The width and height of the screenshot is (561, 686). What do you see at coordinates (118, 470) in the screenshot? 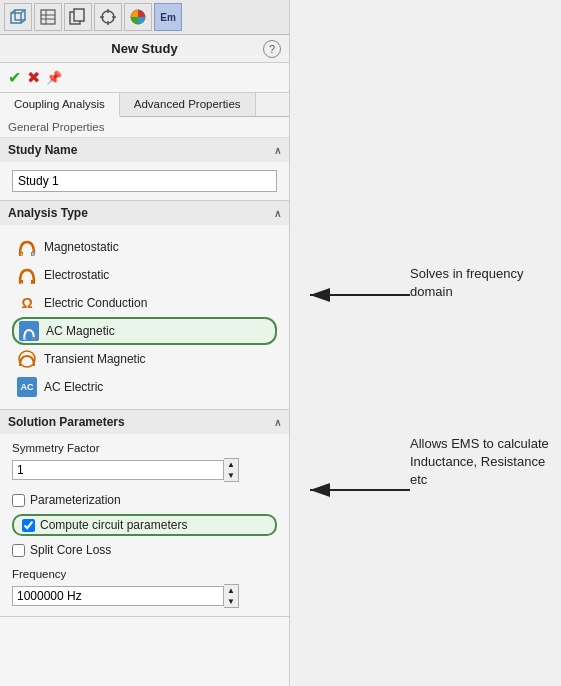
I see `symmetry-factor-input` at bounding box center [118, 470].